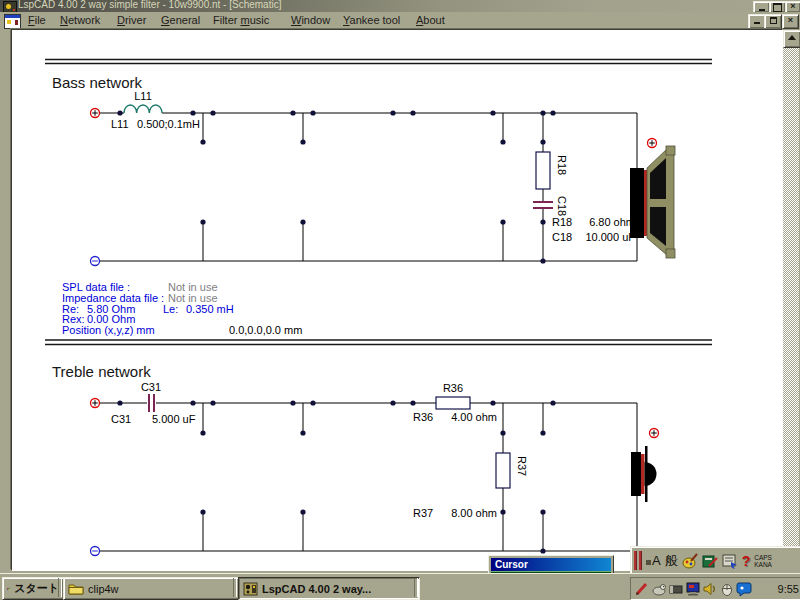 The image size is (800, 600). I want to click on menu-bar: File Network Driver General Filter music…, so click(400, 20).